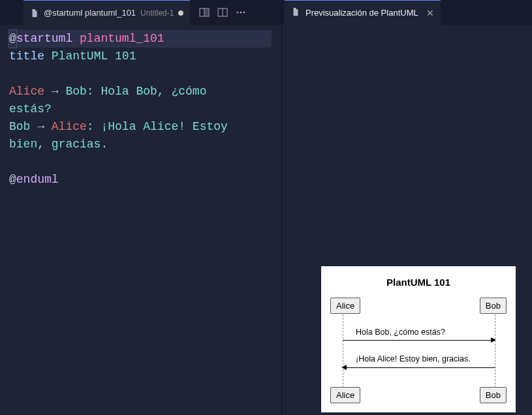 The height and width of the screenshot is (415, 532). I want to click on split-editor-icon, so click(223, 12).